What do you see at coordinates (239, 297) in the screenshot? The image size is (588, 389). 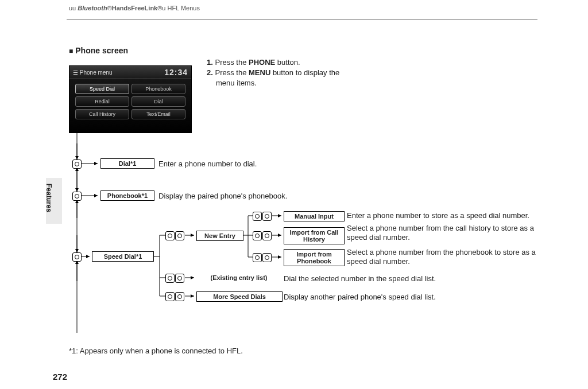 I see `node-more-speed-dials: More Speed Dials` at bounding box center [239, 297].